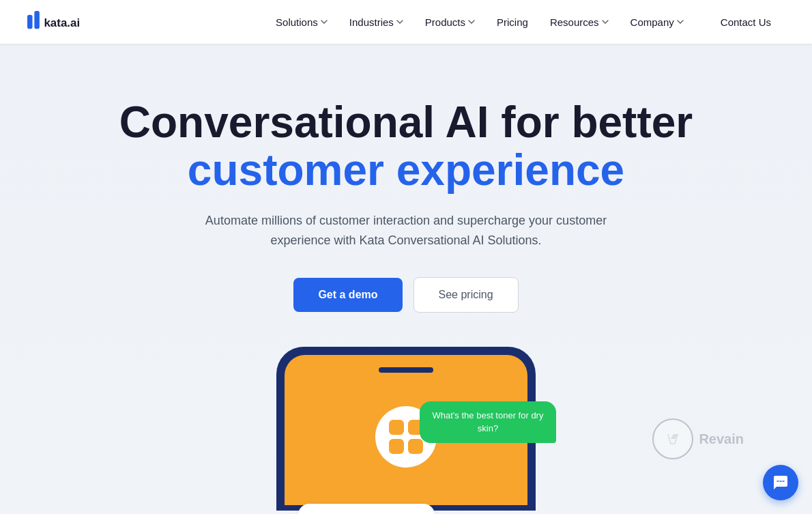 This screenshot has width=812, height=514. What do you see at coordinates (657, 22) in the screenshot?
I see `nav-link-company: Company` at bounding box center [657, 22].